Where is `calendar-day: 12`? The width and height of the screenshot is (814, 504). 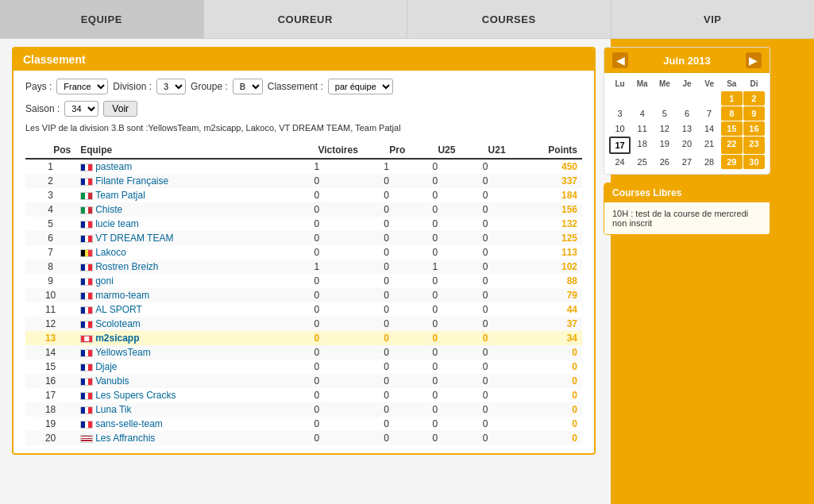 calendar-day: 12 is located at coordinates (664, 129).